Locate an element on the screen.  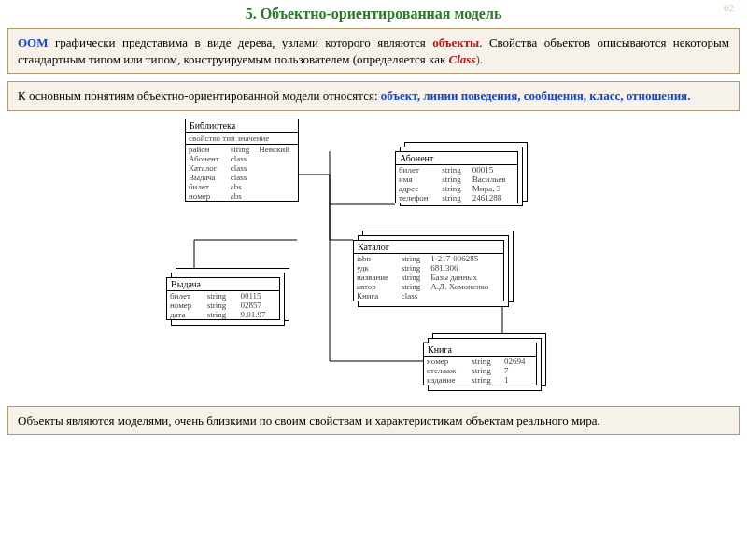
table-row: Книгаclass is located at coordinates (429, 296).